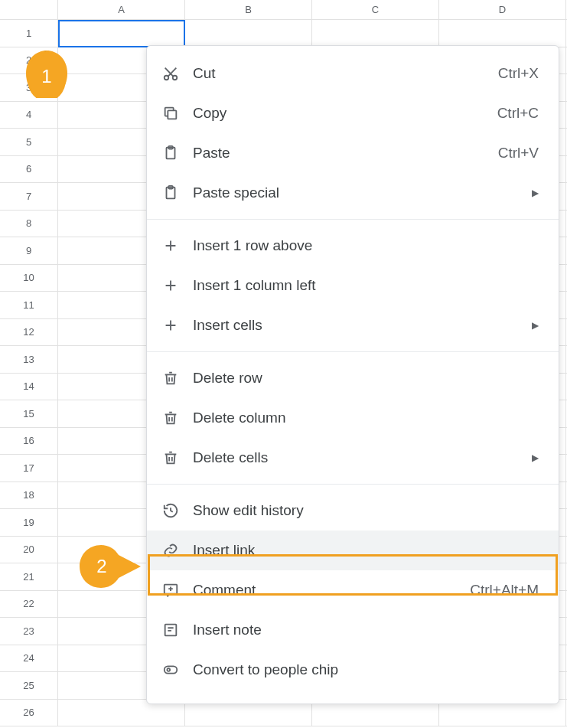  What do you see at coordinates (366, 286) in the screenshot?
I see `menu-label: Insert 1 column left` at bounding box center [366, 286].